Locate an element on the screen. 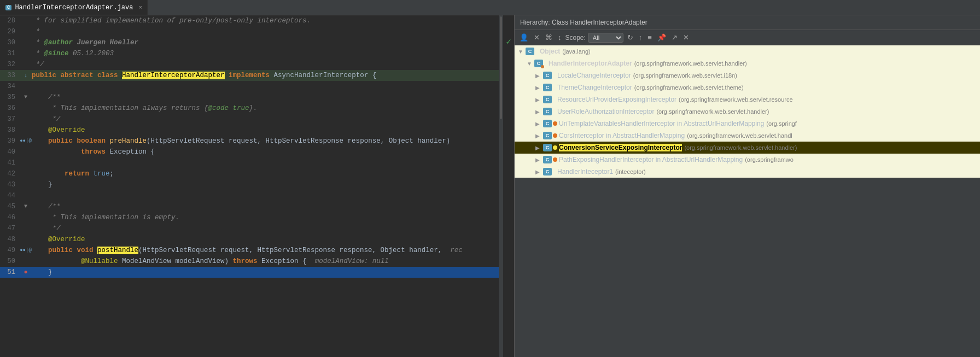  code-line-29: 29 * is located at coordinates (249, 32).